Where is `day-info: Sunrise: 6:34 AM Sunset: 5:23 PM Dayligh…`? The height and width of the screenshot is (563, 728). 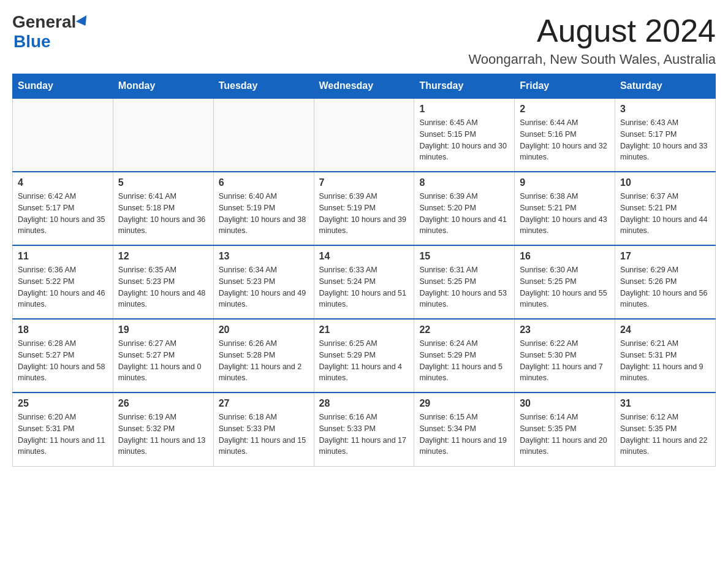
day-info: Sunrise: 6:34 AM Sunset: 5:23 PM Dayligh… is located at coordinates (264, 287).